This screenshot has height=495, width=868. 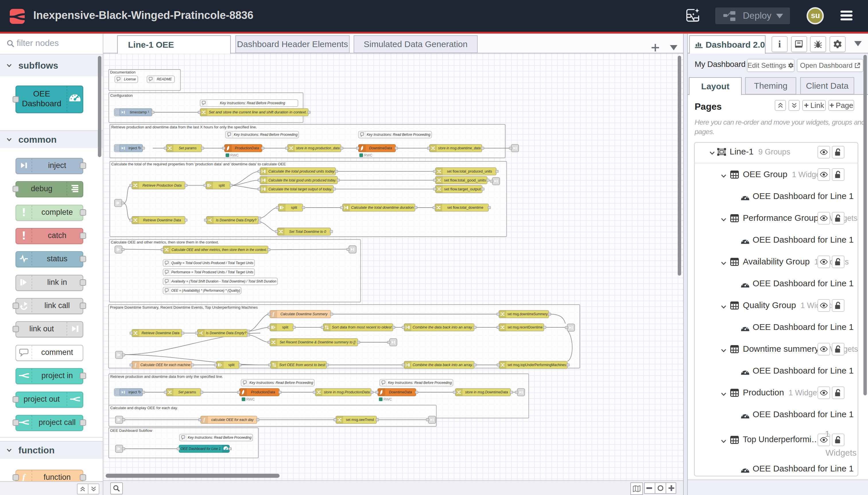 I want to click on svg-text:Set Recent Downtime & Downtime: Set Recent Downtime & Downtime summery t…, so click(x=317, y=342).